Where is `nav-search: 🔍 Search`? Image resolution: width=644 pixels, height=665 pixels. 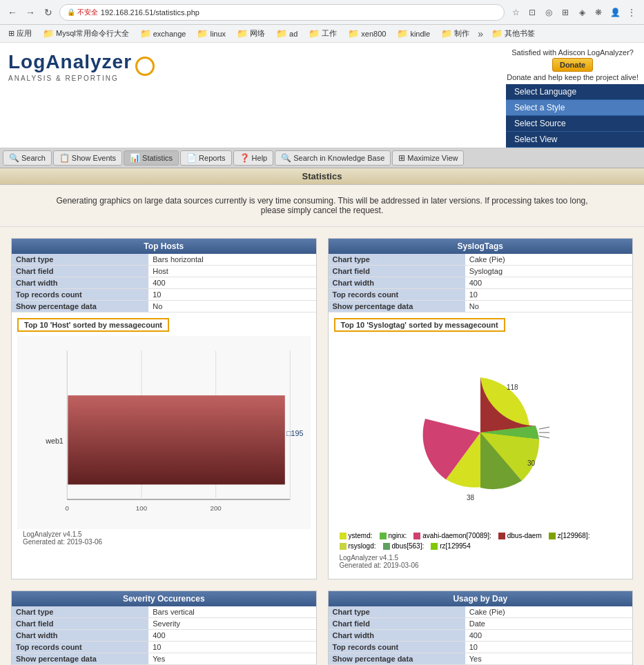 nav-search: 🔍 Search is located at coordinates (28, 158).